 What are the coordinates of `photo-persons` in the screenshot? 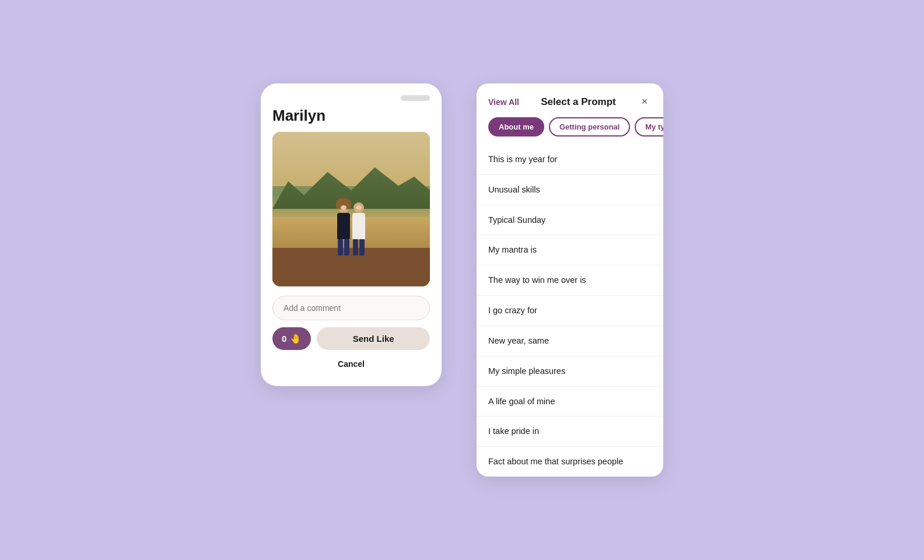 It's located at (351, 229).